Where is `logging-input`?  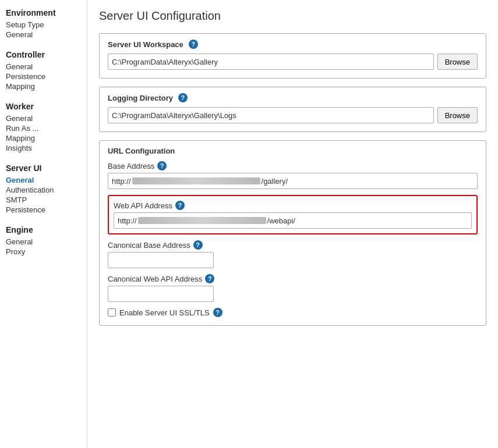
logging-input is located at coordinates (271, 115).